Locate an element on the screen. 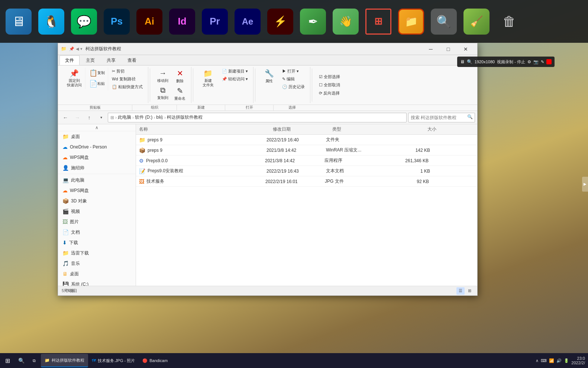 The height and width of the screenshot is (368, 588). history-button: 🕒 历史记录 is located at coordinates (294, 87).